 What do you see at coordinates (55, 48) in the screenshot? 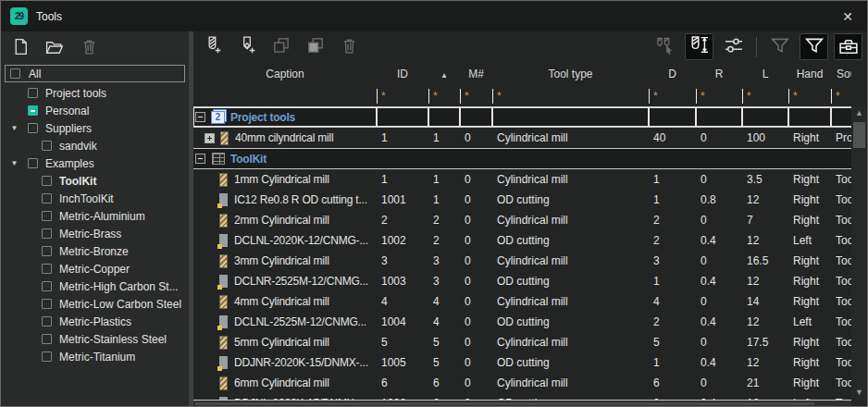
I see `open-library-button` at bounding box center [55, 48].